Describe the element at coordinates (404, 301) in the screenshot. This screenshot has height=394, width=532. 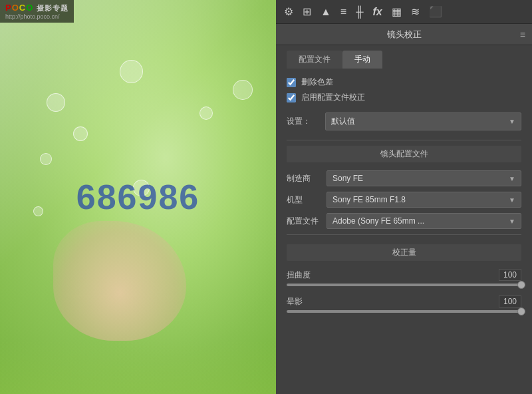
I see `slider-header-vignette: 晕影 100` at that location.